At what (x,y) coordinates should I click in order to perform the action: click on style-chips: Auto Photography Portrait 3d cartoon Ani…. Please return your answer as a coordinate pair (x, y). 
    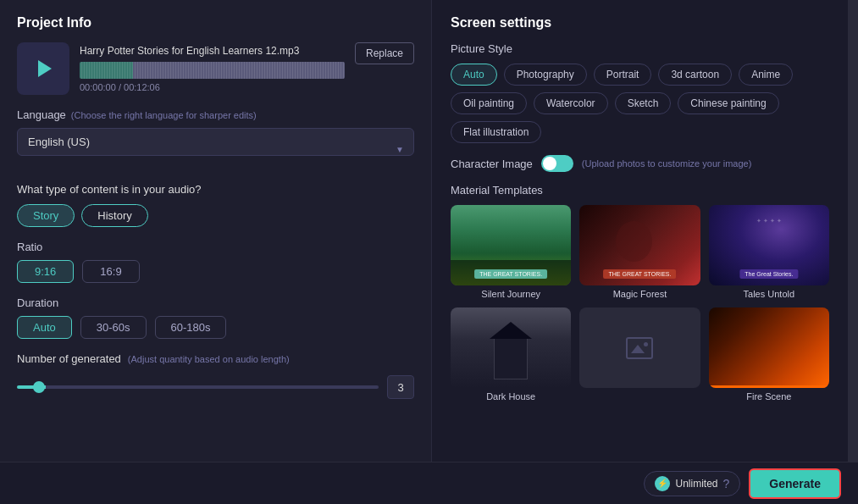
    Looking at the image, I should click on (640, 103).